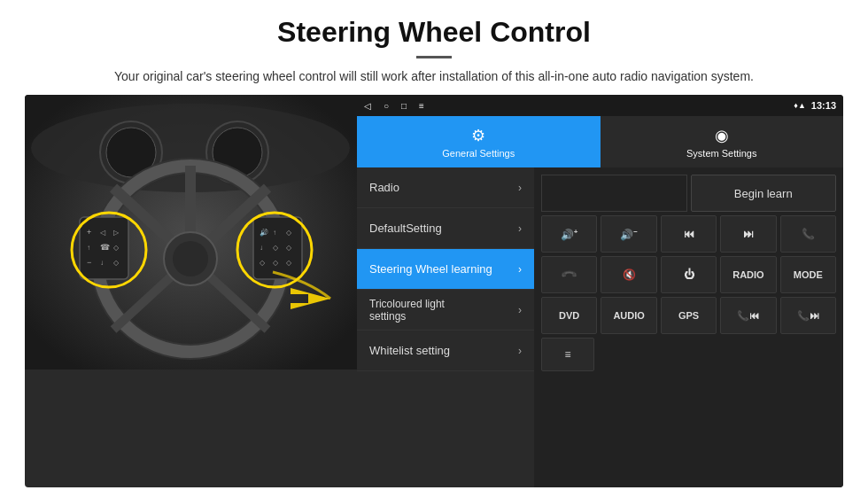  I want to click on status-bar: ◁ ○ □ ≡ ♦▲ 13:13, so click(601, 105).